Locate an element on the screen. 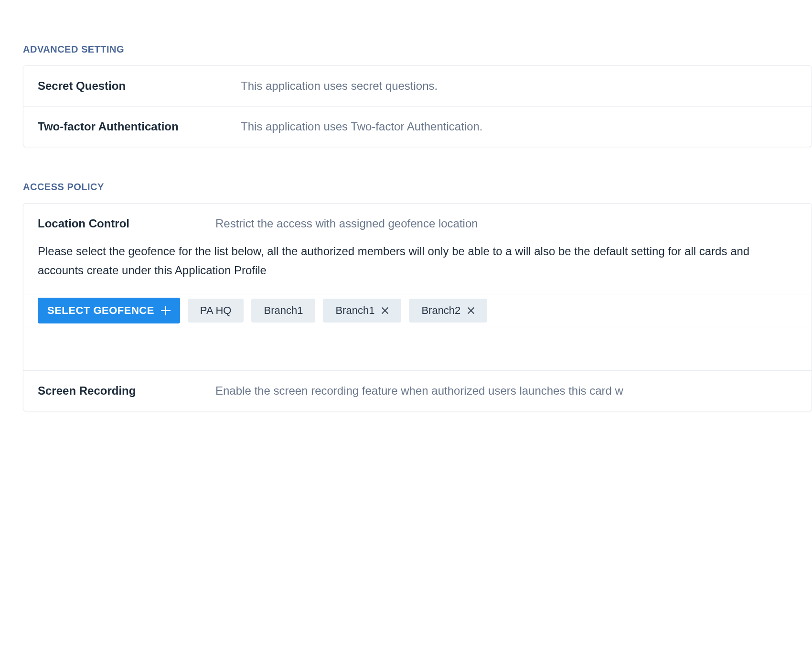 This screenshot has height=646, width=812. geofence-chip-label: Branch2 is located at coordinates (441, 311).